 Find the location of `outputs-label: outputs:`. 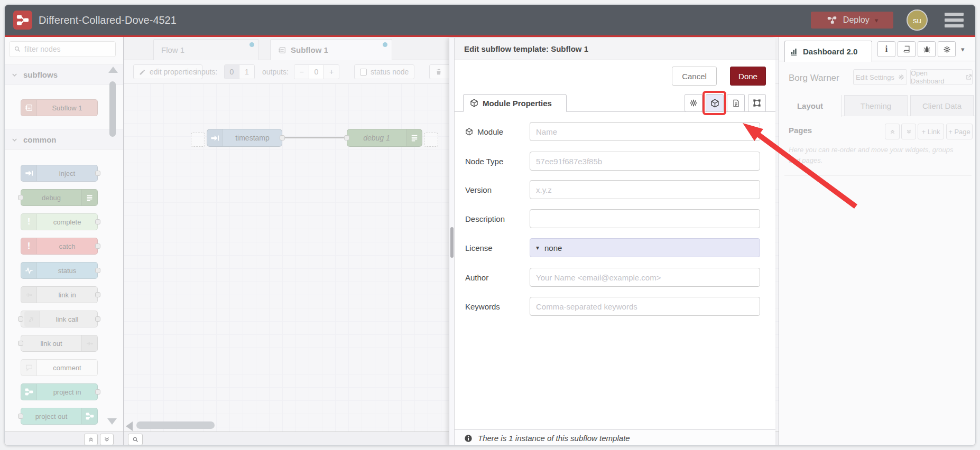

outputs-label: outputs: is located at coordinates (275, 72).